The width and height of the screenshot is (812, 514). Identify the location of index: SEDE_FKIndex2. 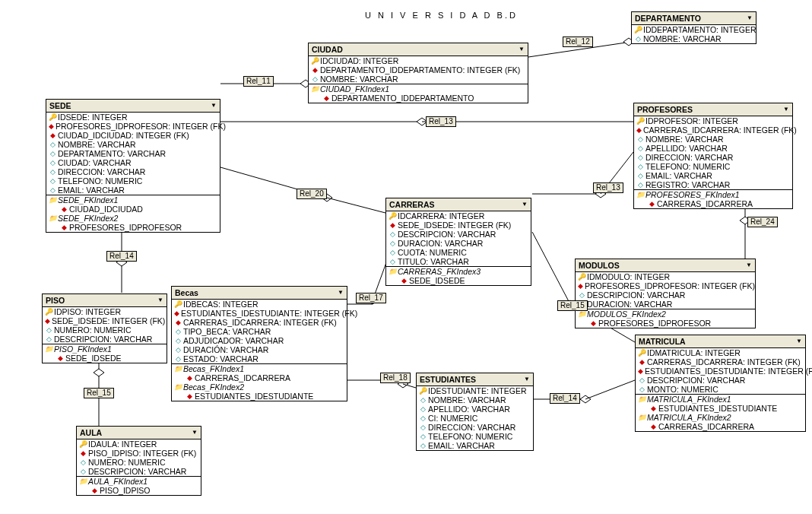
(88, 218).